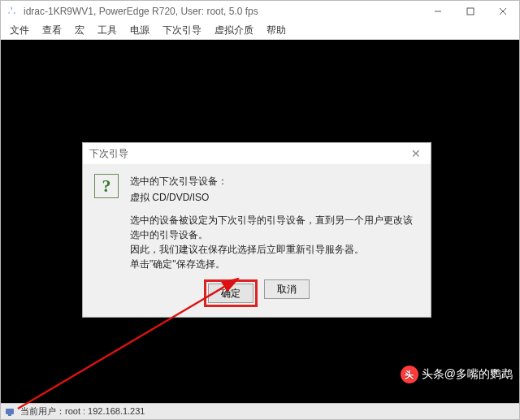 This screenshot has width=520, height=420. I want to click on watermark-logo-icon: 头, so click(410, 375).